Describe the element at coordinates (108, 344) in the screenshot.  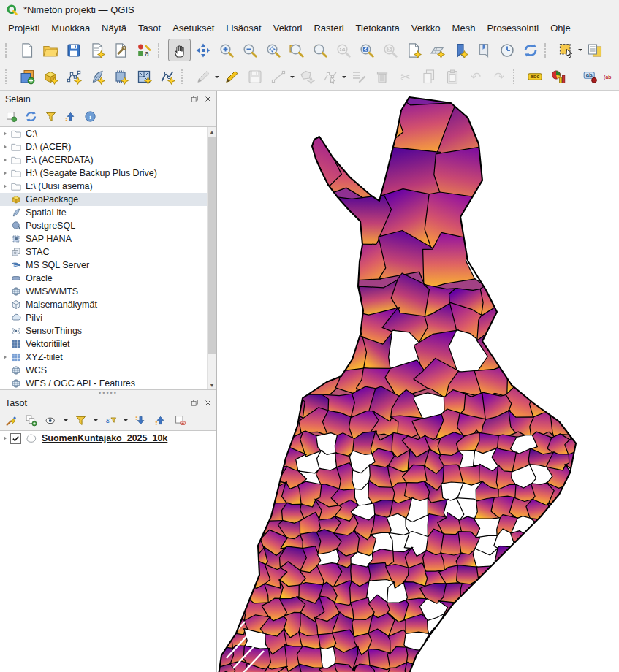
I see `browser-item-vektoritiilet: Vektoritiilet` at that location.